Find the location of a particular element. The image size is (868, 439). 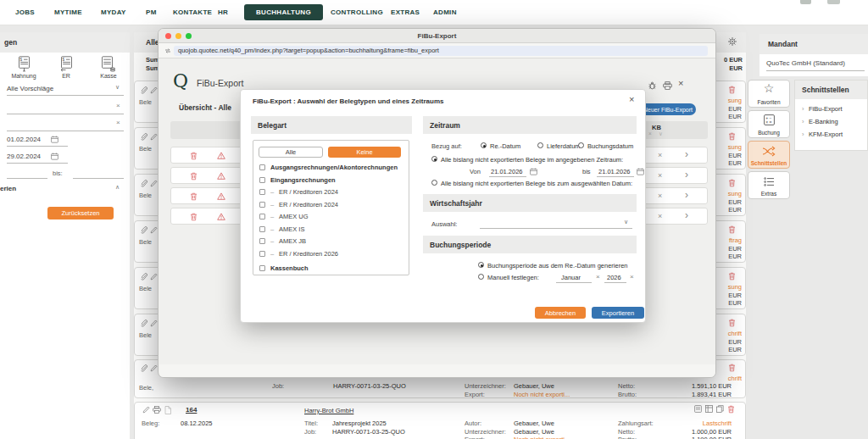

radio-buchungsdatum-label: Buchungsdatum is located at coordinates (610, 146).